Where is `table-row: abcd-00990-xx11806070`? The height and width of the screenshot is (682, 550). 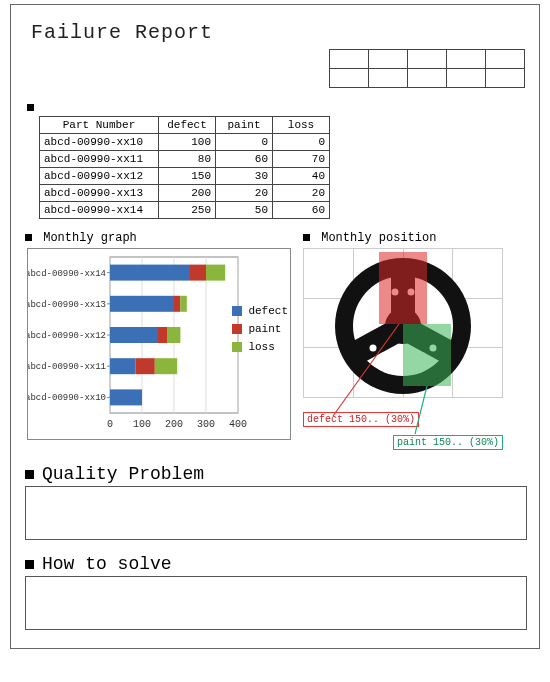 table-row: abcd-00990-xx11806070 is located at coordinates (185, 160).